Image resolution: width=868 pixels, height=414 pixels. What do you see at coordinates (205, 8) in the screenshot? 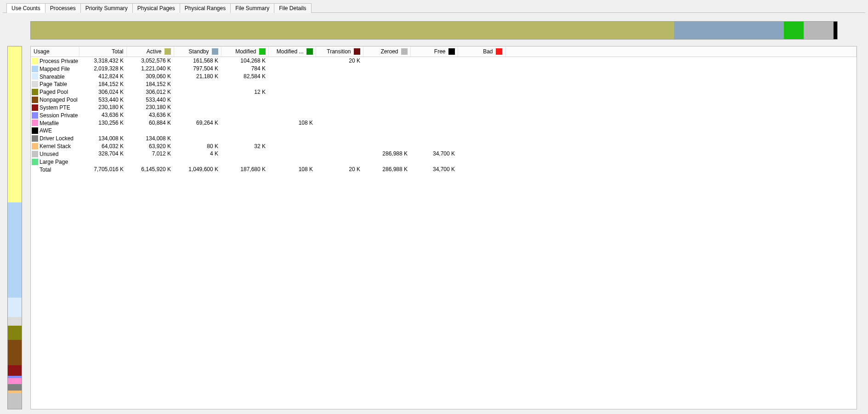
I see `tab-physical-ranges: Physical Ranges` at bounding box center [205, 8].